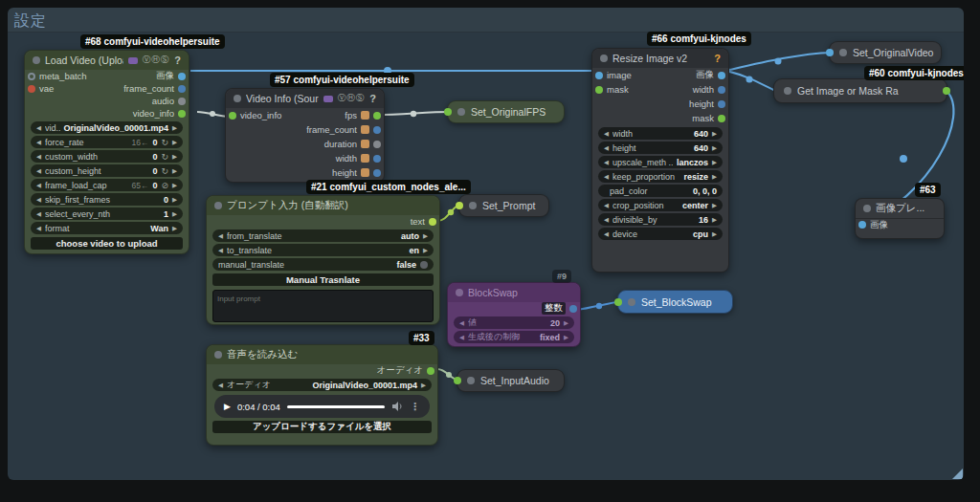 The height and width of the screenshot is (502, 980). Describe the element at coordinates (107, 243) in the screenshot. I see `choose-video-button: choose video to upload` at that location.